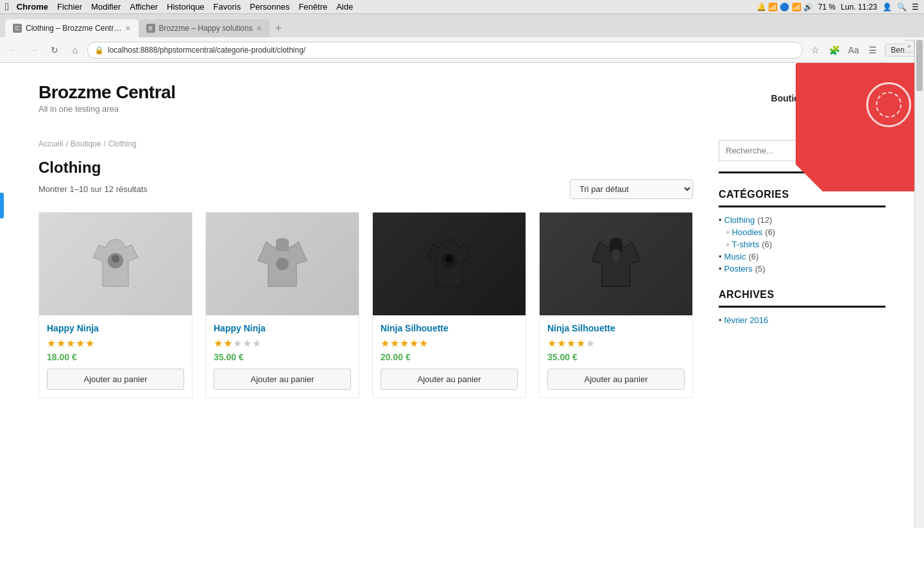 This screenshot has width=924, height=578. Describe the element at coordinates (218, 343) in the screenshot. I see `star-2-1: ★` at that location.